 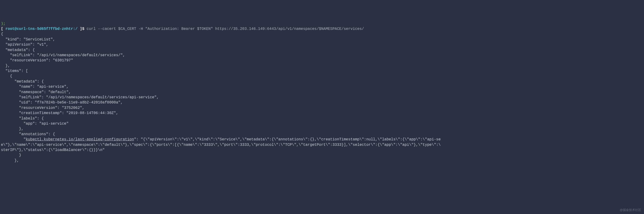 I want to click on json-line: "resourceVersion": "6301797", so click(x=37, y=61).